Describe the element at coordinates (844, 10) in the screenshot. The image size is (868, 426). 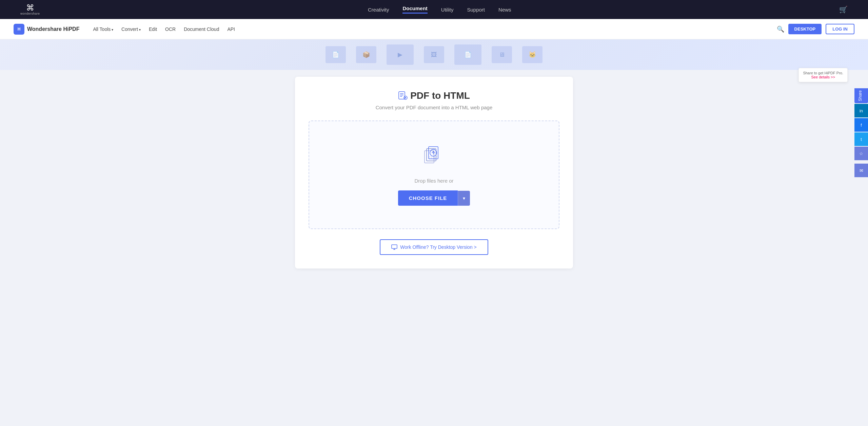
I see `cart-icon: 🛒` at that location.